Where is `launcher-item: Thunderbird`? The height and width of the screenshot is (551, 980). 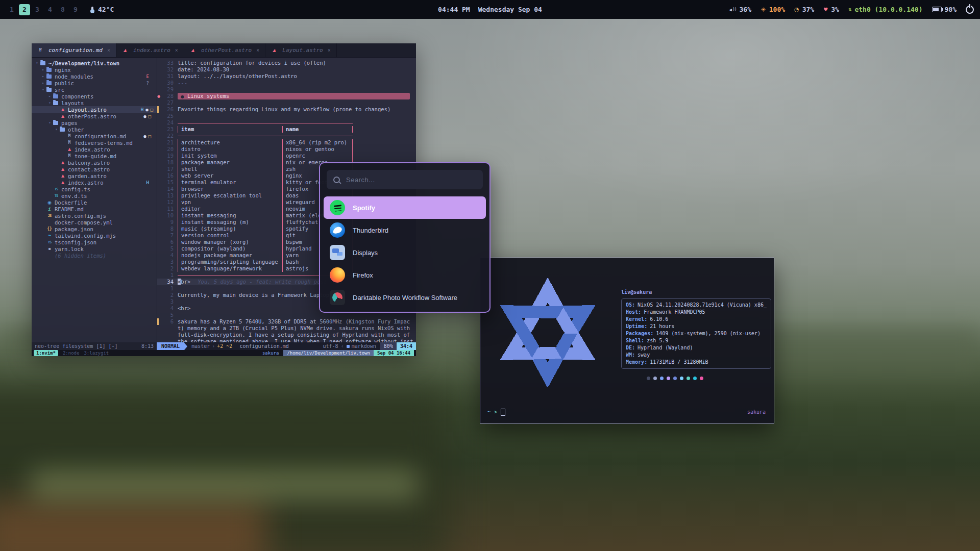
launcher-item: Thunderbird is located at coordinates (405, 230).